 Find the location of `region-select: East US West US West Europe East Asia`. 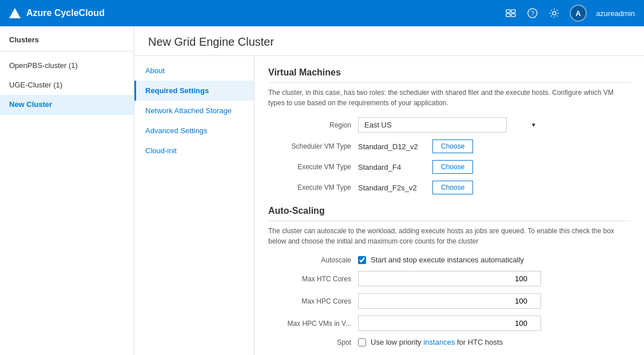

region-select: East US West US West Europe East Asia is located at coordinates (432, 125).